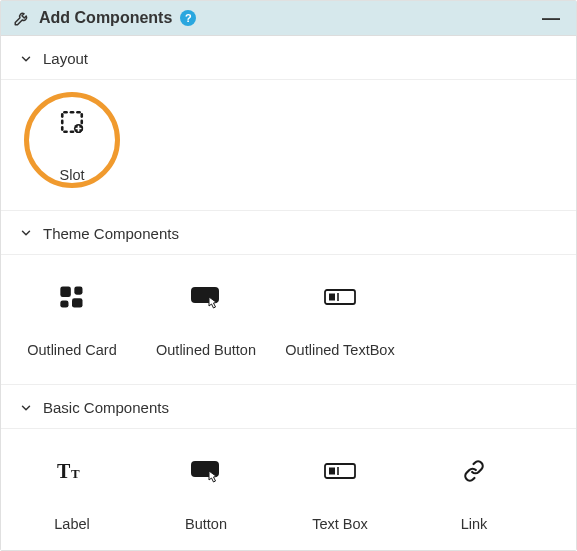  What do you see at coordinates (206, 351) in the screenshot?
I see `tile-label: Outlined Button` at bounding box center [206, 351].